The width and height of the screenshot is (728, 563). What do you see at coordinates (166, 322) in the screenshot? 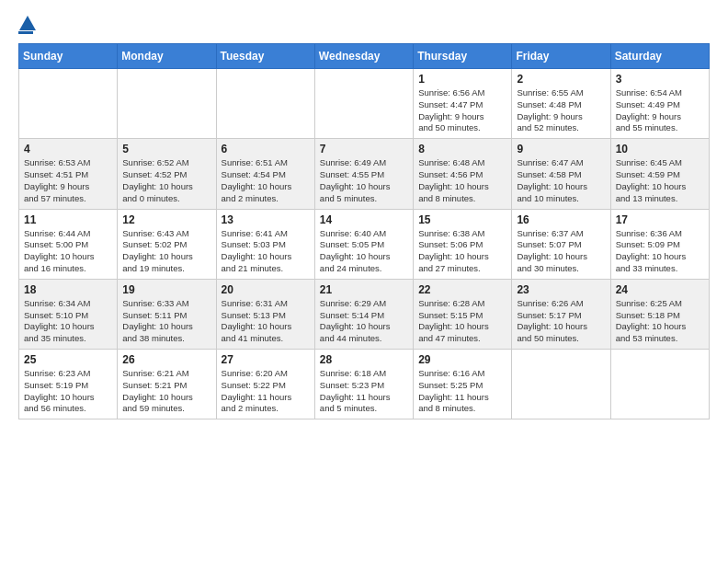
I see `day-info: Sunrise: 6:33 AM Sunset: 5:11 PM Dayligh…` at bounding box center [166, 322].